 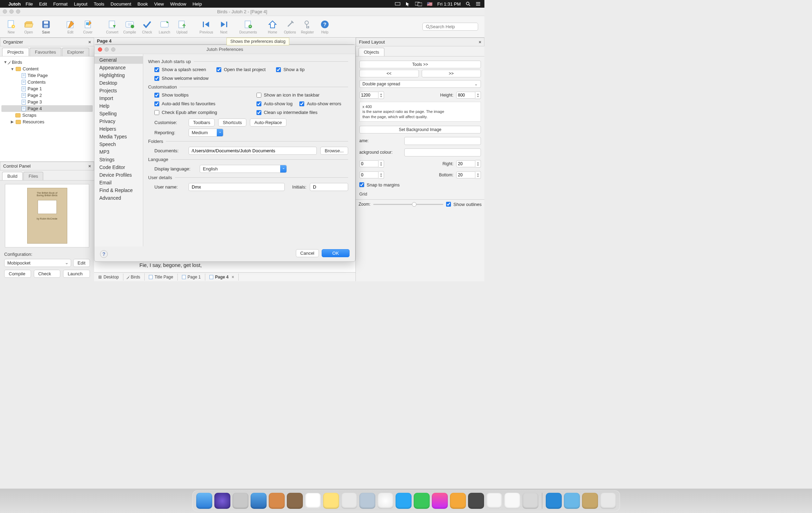 I want to click on pref-btn-toolbars: Toolbars, so click(x=201, y=123).